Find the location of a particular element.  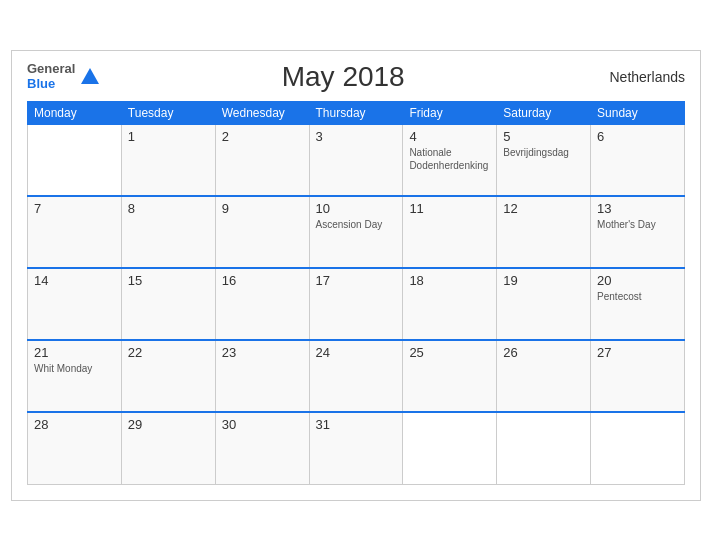

calendar-cell: 9 is located at coordinates (262, 232).